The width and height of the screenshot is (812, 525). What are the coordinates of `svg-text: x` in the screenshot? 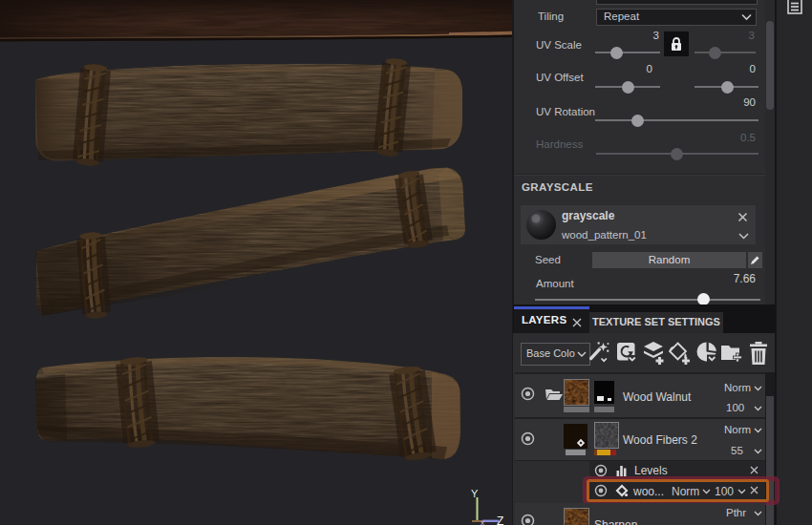 It's located at (482, 521).